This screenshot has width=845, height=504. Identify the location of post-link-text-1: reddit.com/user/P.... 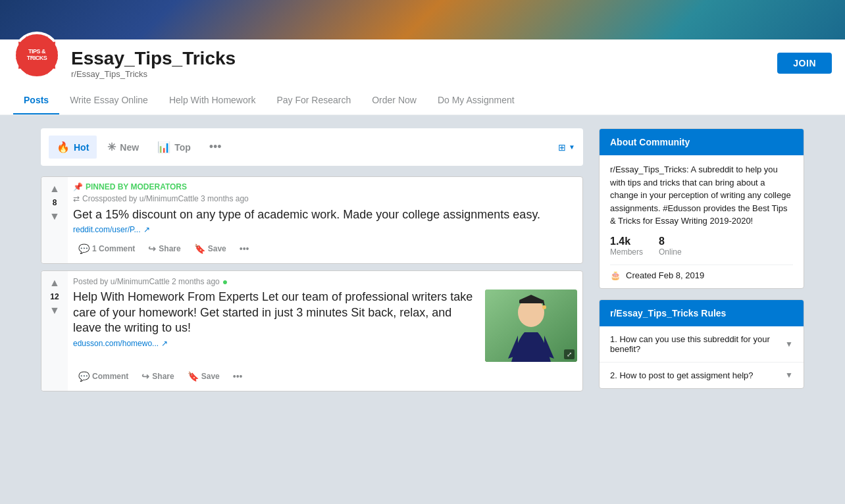
(107, 230).